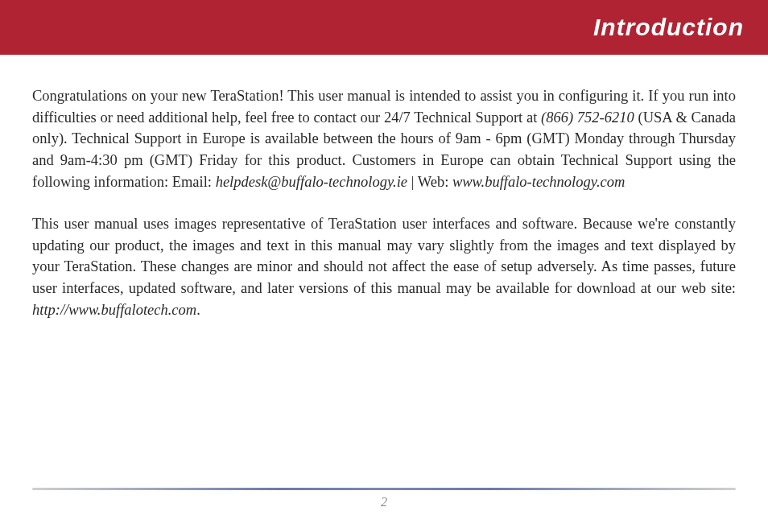 This screenshot has width=768, height=532. What do you see at coordinates (384, 489) in the screenshot?
I see `footer-divider` at bounding box center [384, 489].